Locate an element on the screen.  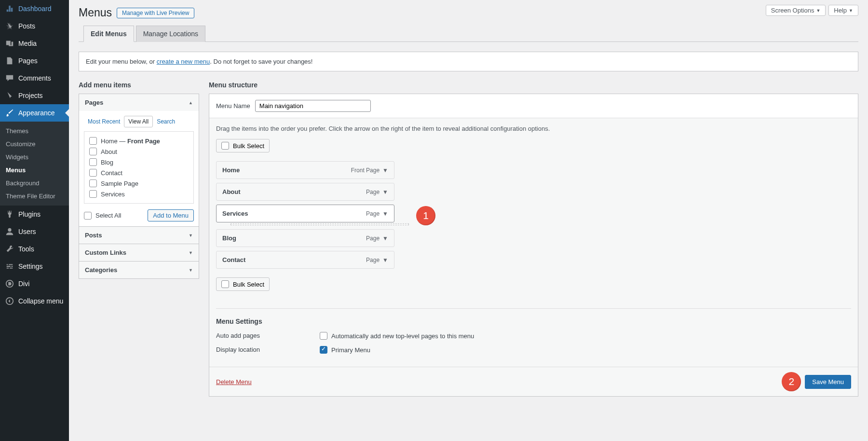
screen-options-label: Screen Options is located at coordinates (793, 11).